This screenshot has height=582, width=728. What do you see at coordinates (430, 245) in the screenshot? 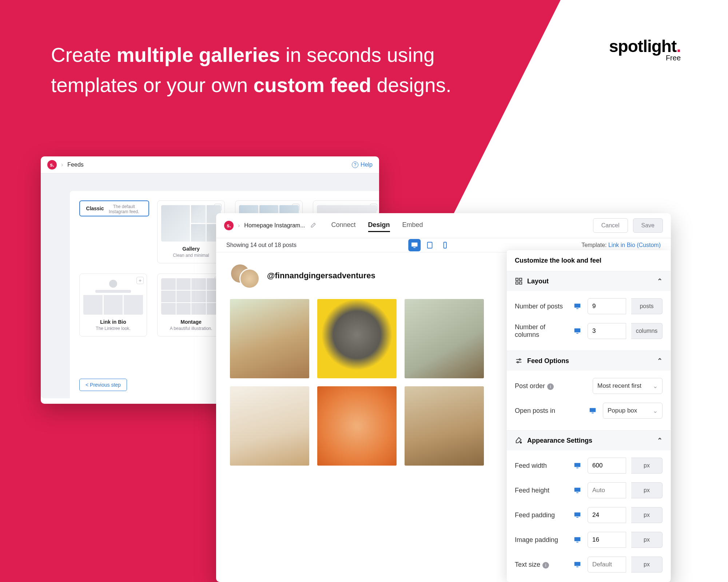
I see `device-tablet-button` at bounding box center [430, 245].